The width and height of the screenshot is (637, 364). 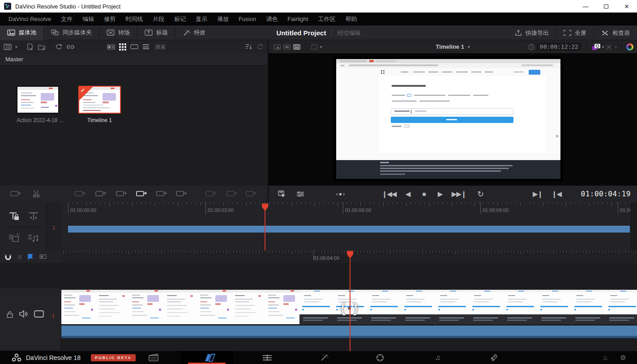 I want to click on page-edit-icon, so click(x=267, y=358).